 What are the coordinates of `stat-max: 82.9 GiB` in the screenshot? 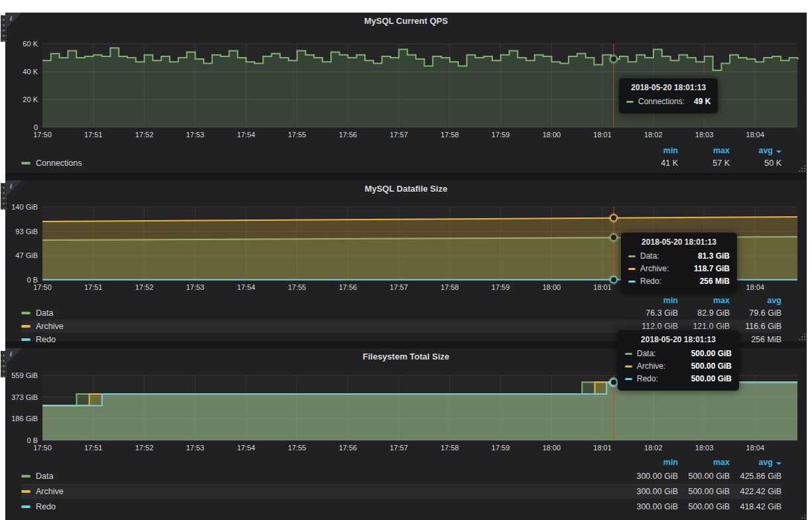 It's located at (704, 313).